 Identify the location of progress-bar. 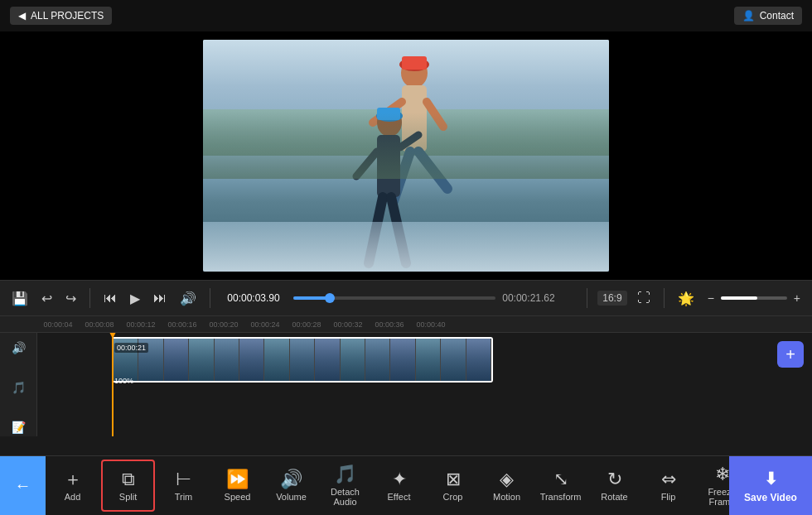
(394, 298).